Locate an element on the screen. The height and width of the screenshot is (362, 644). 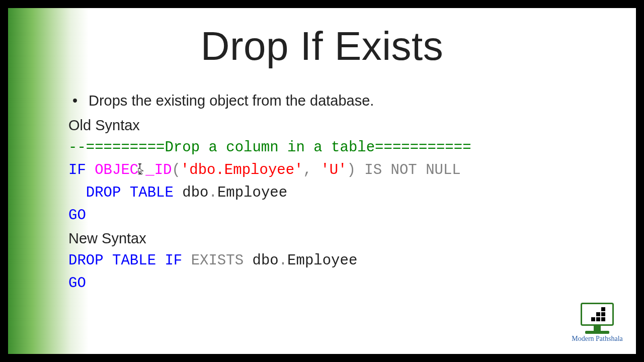
text-cursor-icon is located at coordinates (142, 169).